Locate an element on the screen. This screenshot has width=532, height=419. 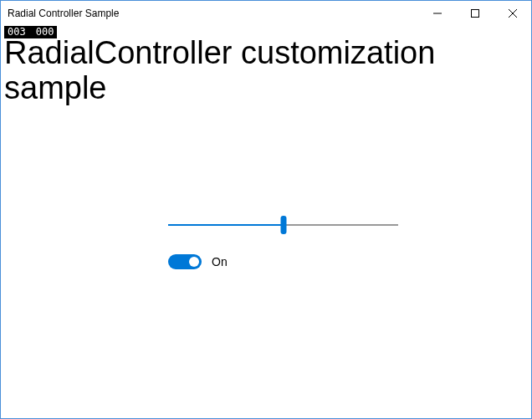
slider-fill is located at coordinates (226, 225).